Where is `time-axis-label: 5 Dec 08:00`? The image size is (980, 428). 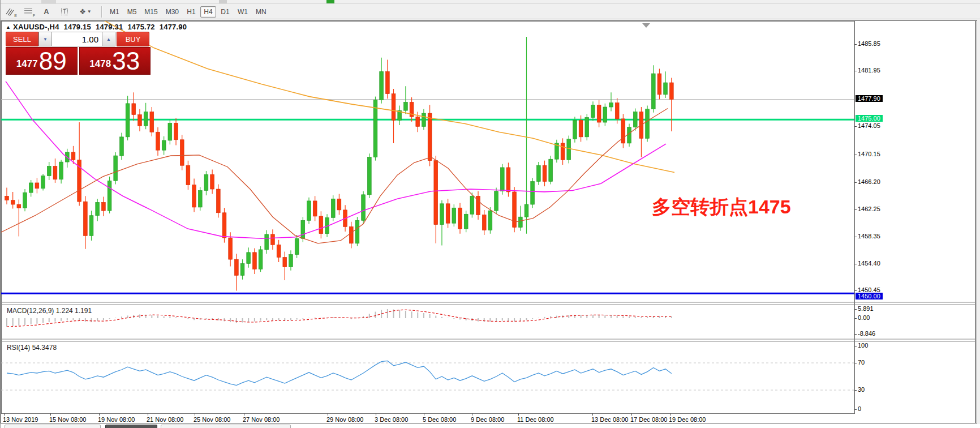
time-axis-label: 5 Dec 08:00 is located at coordinates (439, 420).